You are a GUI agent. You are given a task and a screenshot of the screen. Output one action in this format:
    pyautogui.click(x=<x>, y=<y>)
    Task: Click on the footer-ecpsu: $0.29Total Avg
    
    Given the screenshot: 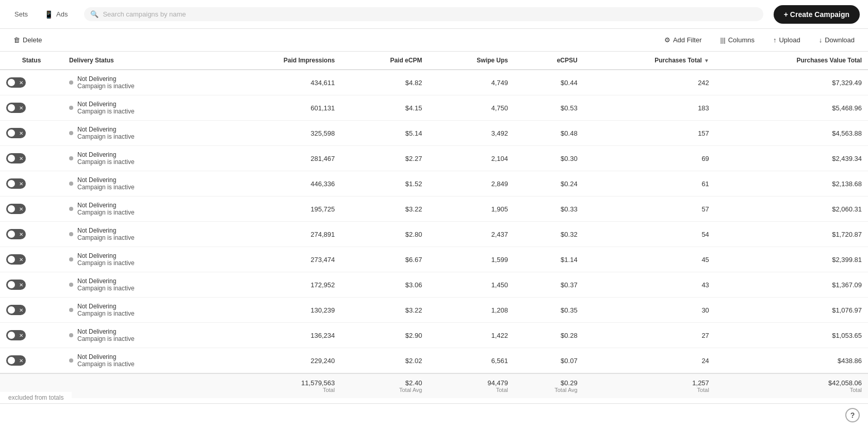 What is the action you would take?
    pyautogui.click(x=549, y=386)
    